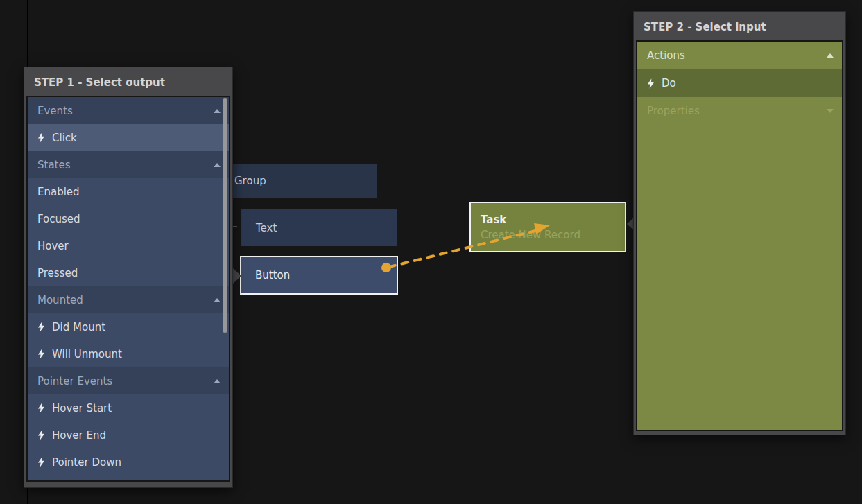  Describe the element at coordinates (82, 408) in the screenshot. I see `item-label: Hover Start` at that location.